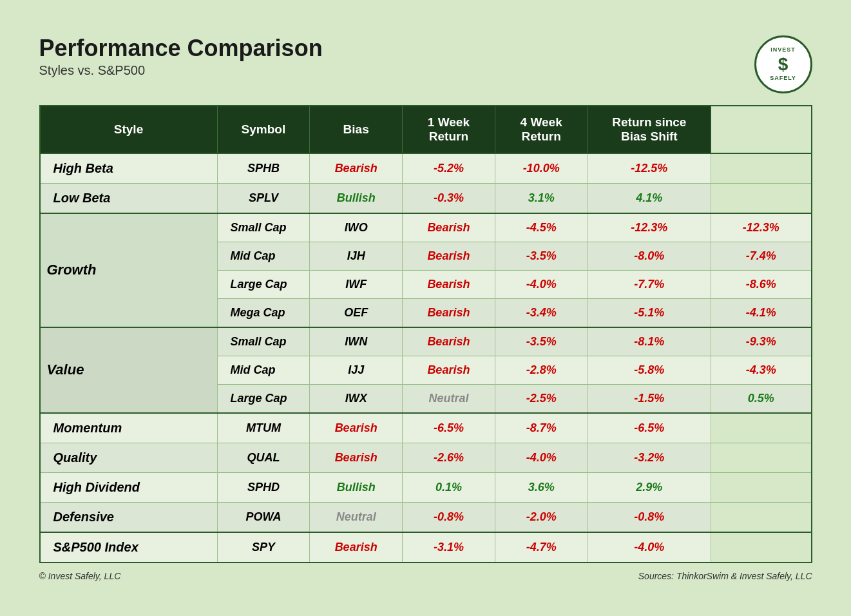  I want to click on page-footer: © Invest Safely, LLC Sources: ThinkorSwi…, so click(426, 576).